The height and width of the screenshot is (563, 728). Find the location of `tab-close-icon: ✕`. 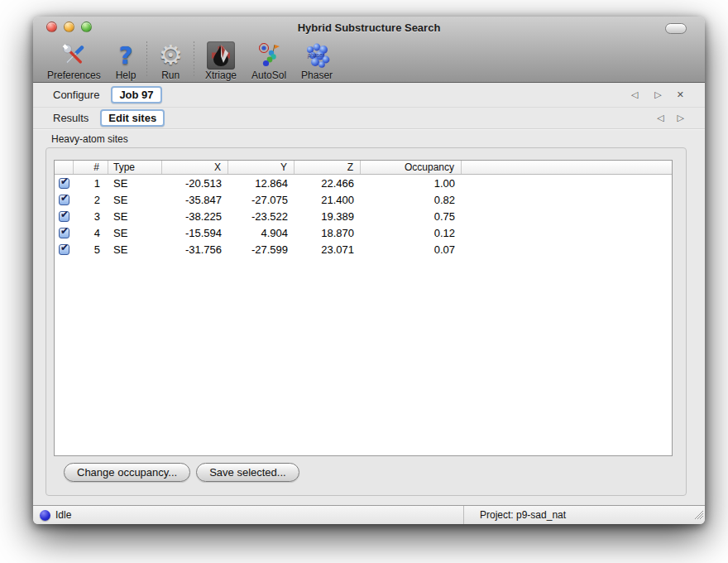

tab-close-icon: ✕ is located at coordinates (680, 94).